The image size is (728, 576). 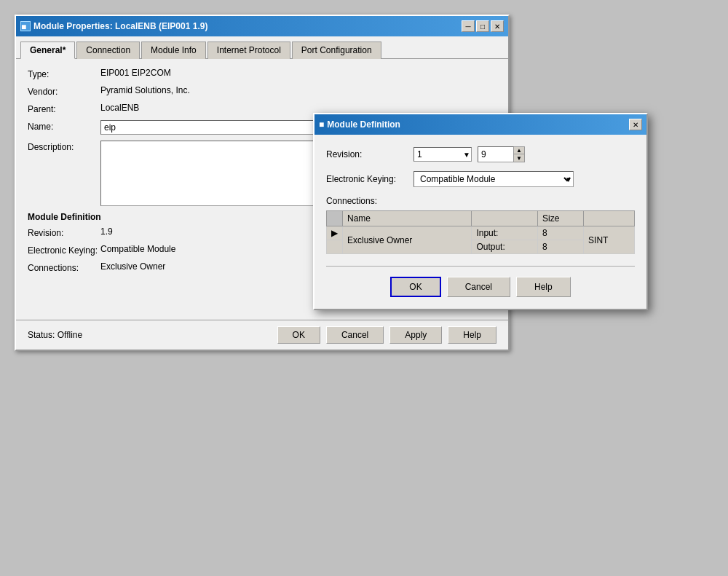 I want to click on modal-ekeying-label: Electronic Keying:, so click(x=370, y=179).